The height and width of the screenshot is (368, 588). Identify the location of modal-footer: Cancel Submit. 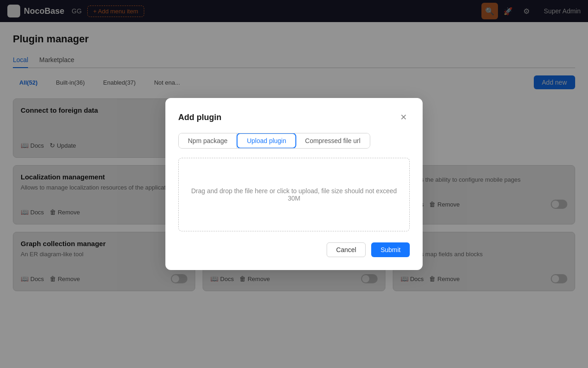
(294, 250).